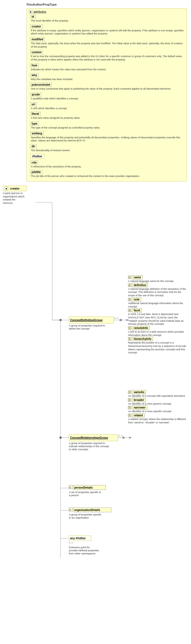  What do you see at coordinates (34, 104) in the screenshot?
I see `attr-name: uri` at bounding box center [34, 104].